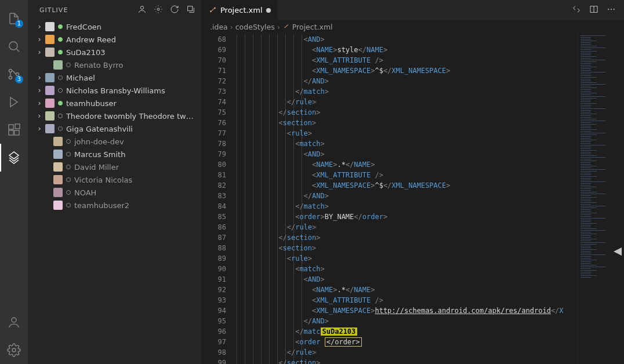  Describe the element at coordinates (175, 10) in the screenshot. I see `refresh-icon` at that location.